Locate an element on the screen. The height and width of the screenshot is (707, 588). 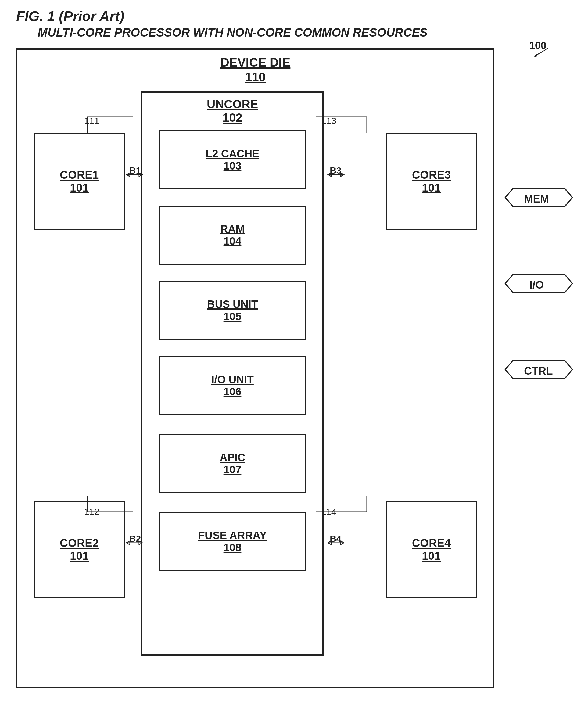
fig-title: FIG. 1 (Prior Art) is located at coordinates (222, 16).